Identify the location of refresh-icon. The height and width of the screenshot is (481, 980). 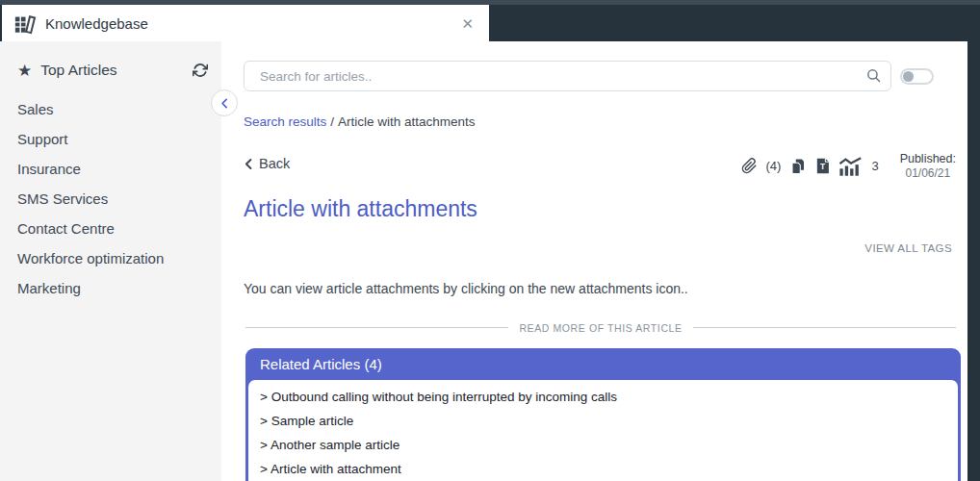
(200, 70).